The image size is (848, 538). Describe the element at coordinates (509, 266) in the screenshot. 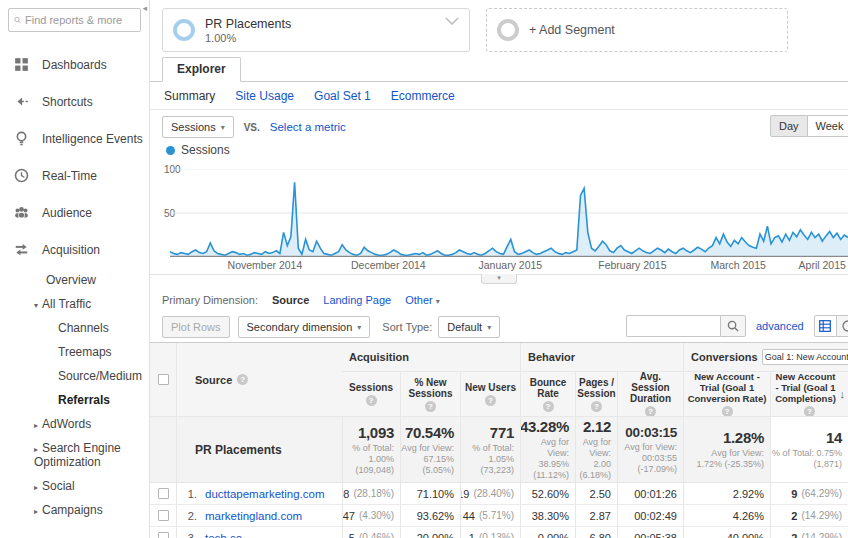

I see `x-axis-labels: November 2014December 2014January 2015Fe…` at that location.